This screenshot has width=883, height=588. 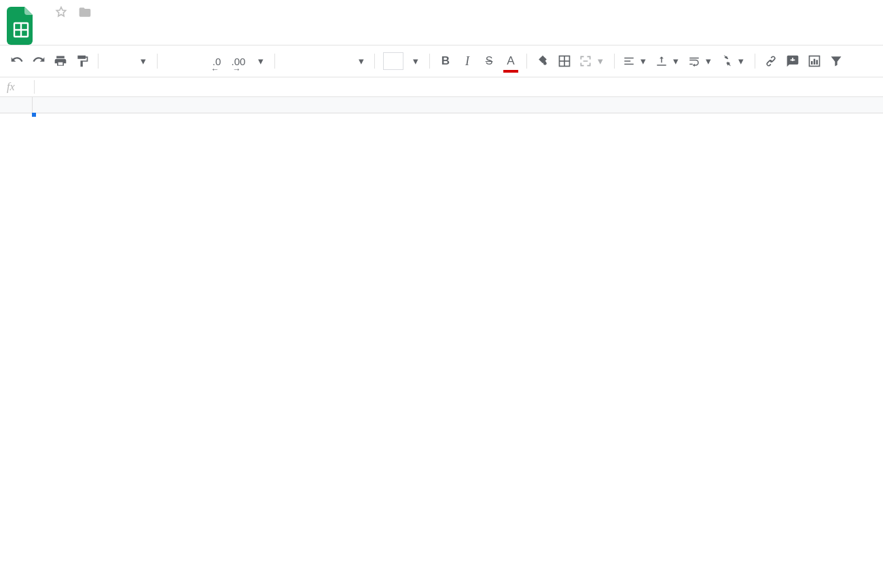 I want to click on formula-bar: fx, so click(x=442, y=87).